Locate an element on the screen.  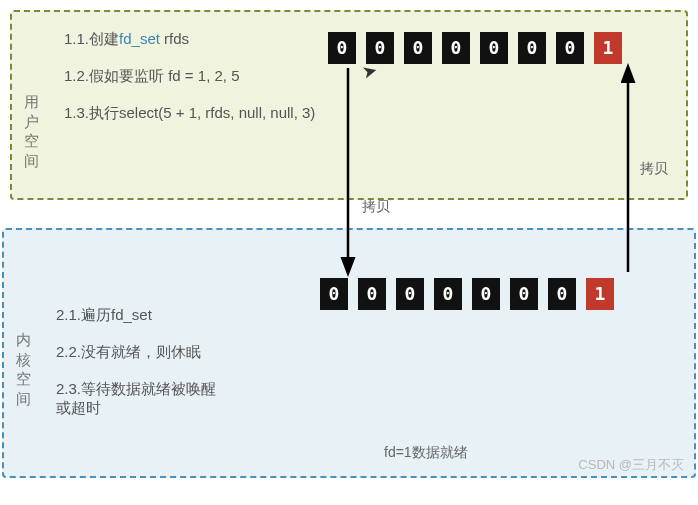
step-2-3: 2.3.等待数据就绪被唤醒 或超时 is located at coordinates (367, 399).